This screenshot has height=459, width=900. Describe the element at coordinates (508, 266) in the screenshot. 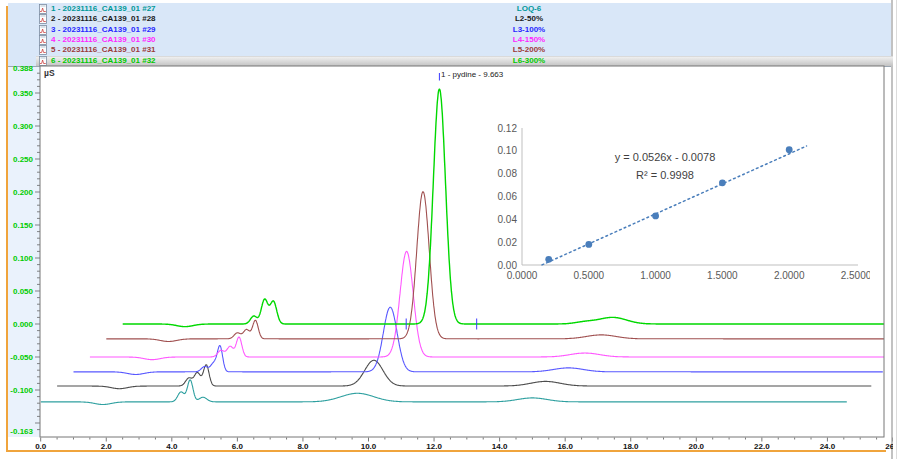

I see `svg-text: 0.00` at that location.